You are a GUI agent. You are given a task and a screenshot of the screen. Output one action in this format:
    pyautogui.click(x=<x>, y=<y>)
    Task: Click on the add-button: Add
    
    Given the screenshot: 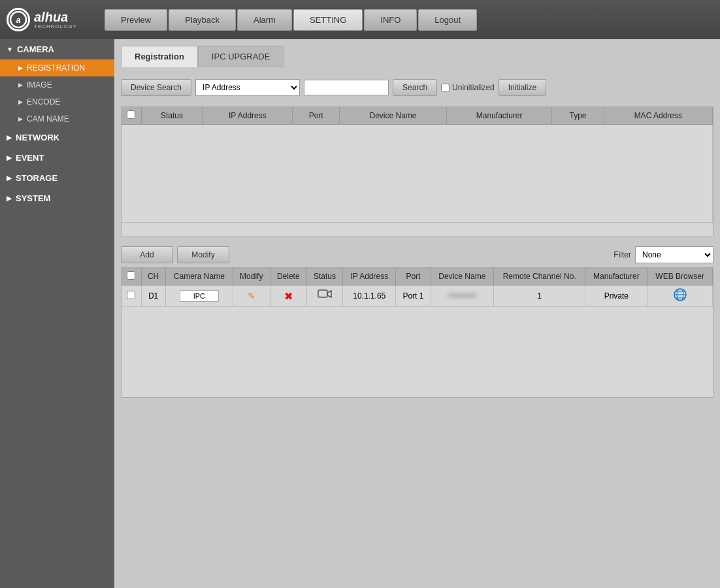 What is the action you would take?
    pyautogui.click(x=147, y=255)
    